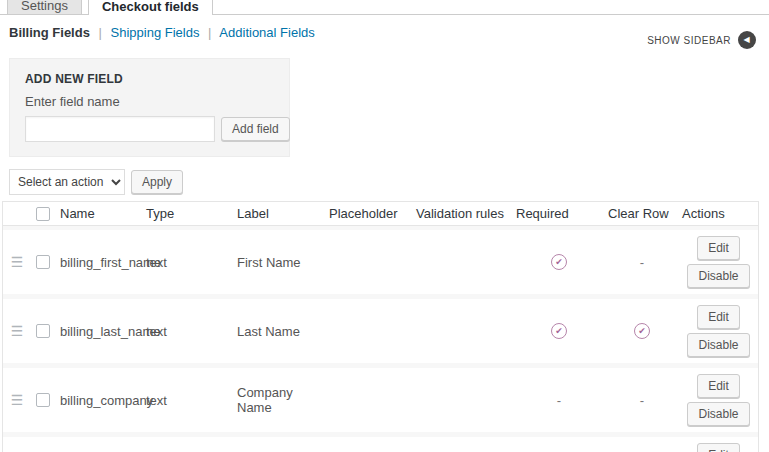 The width and height of the screenshot is (769, 452). What do you see at coordinates (67, 182) in the screenshot?
I see `bulk-action-select: Select an action` at bounding box center [67, 182].